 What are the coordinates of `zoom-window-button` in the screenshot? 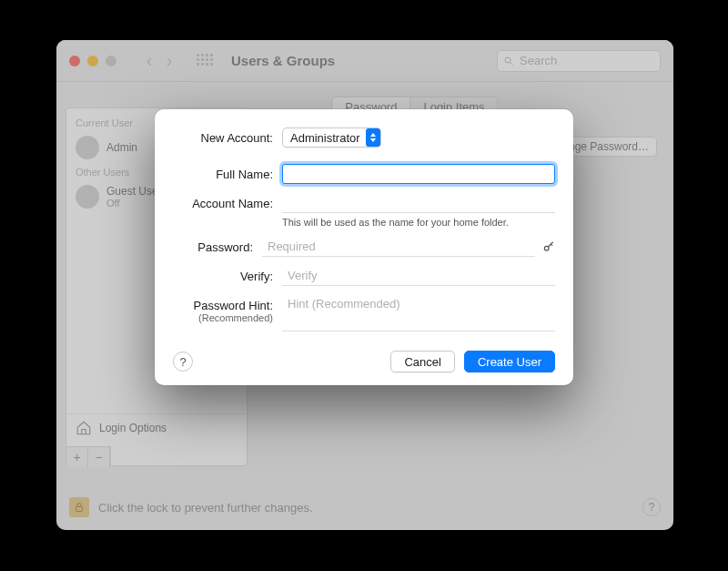 It's located at (111, 61).